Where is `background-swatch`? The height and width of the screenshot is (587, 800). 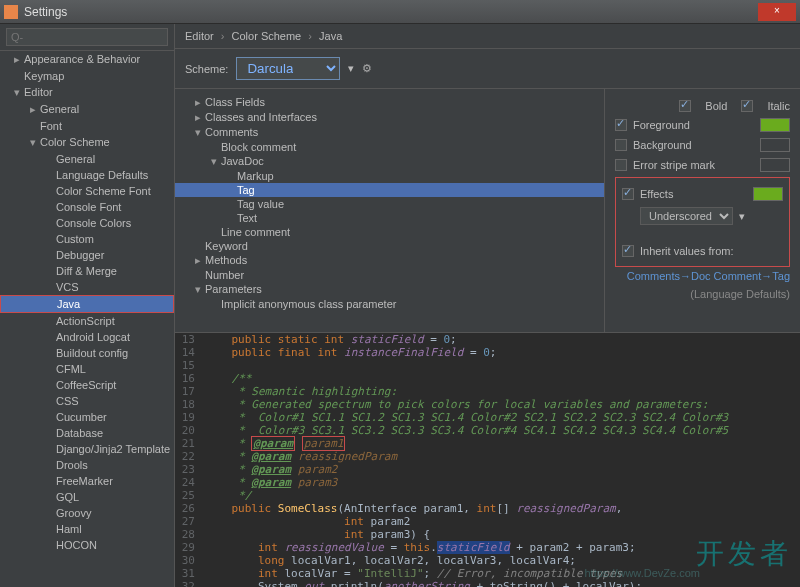 background-swatch is located at coordinates (775, 145).